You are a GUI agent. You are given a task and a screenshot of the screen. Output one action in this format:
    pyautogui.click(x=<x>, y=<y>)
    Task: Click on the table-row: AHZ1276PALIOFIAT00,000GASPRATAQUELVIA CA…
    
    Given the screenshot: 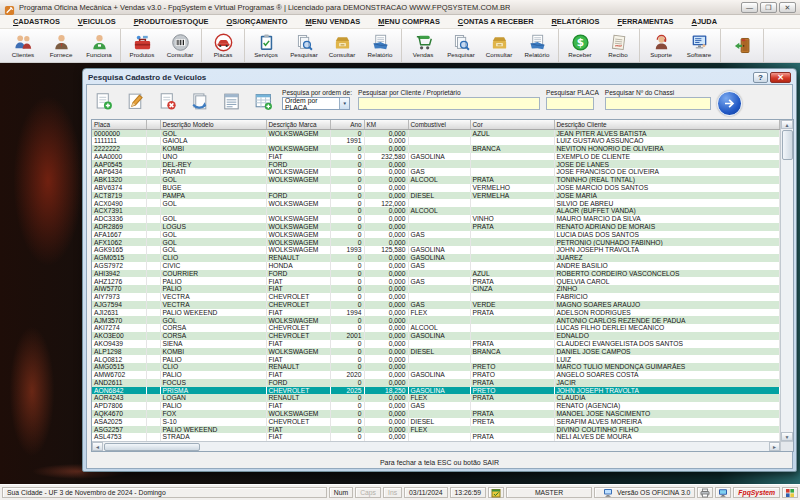 What is the action you would take?
    pyautogui.click(x=436, y=281)
    